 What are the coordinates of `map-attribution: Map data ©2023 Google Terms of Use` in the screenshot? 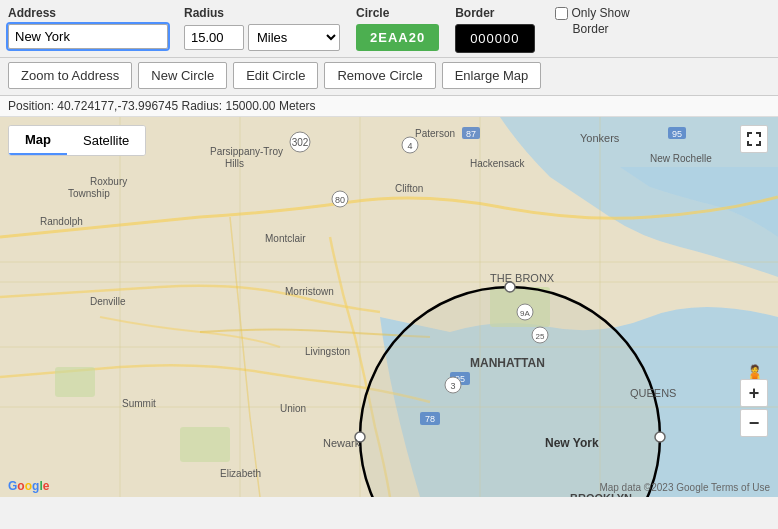 It's located at (684, 488).